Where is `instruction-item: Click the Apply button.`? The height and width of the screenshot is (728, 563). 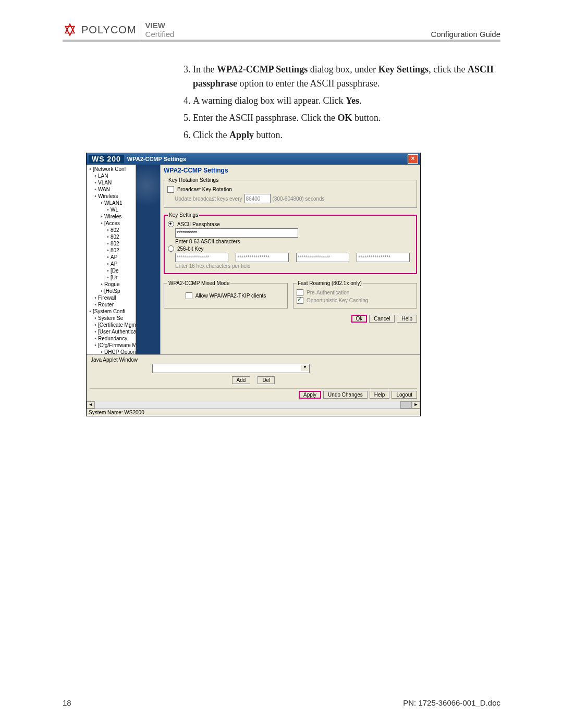 instruction-item: Click the Apply button. is located at coordinates (347, 135).